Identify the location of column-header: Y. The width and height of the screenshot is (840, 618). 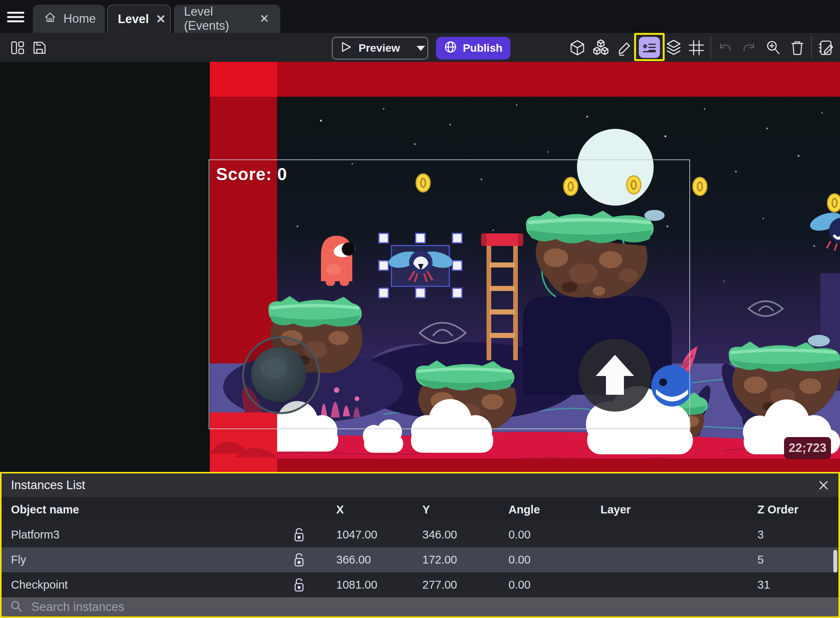
(456, 510).